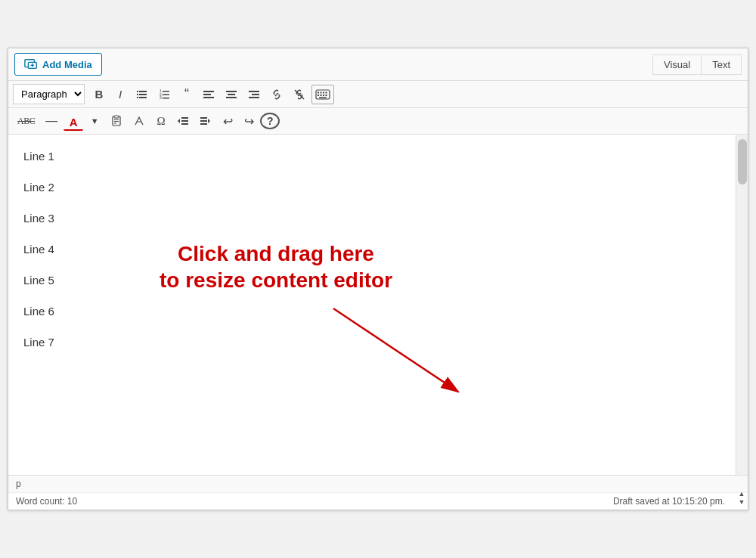 The height and width of the screenshot is (558, 756). Describe the element at coordinates (51, 121) in the screenshot. I see `horizontal-rule-button: —` at that location.